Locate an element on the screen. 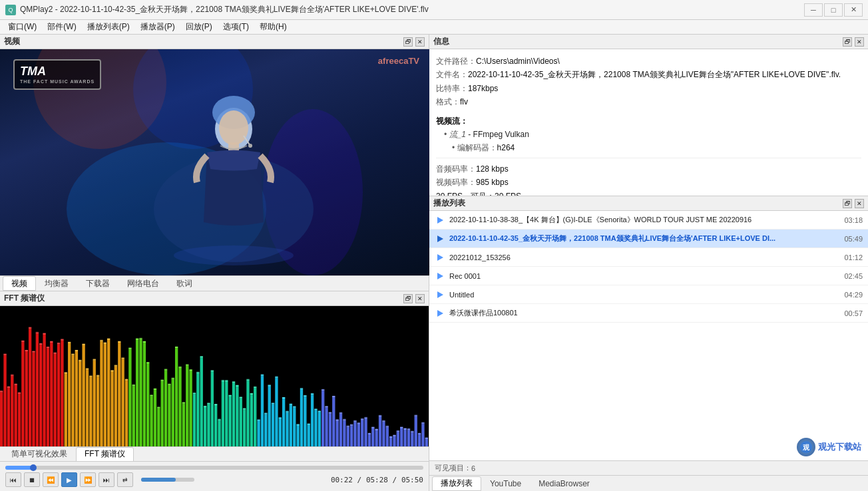 The image size is (868, 491). playlist-item-duration: 02:45 is located at coordinates (853, 276).